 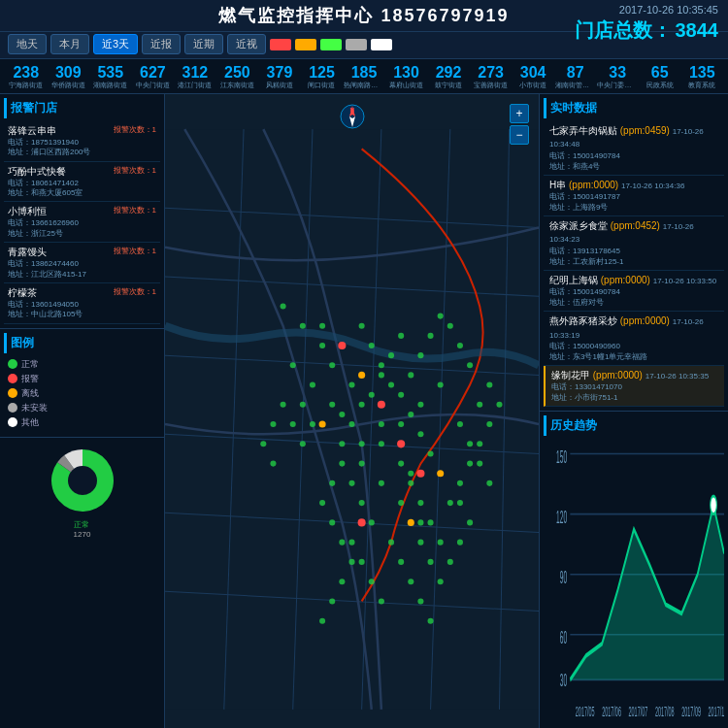 What do you see at coordinates (634, 386) in the screenshot?
I see `realtime-item-5: 缘制花甲 (ppm:0000) 17-10-26 10:35:35 电话：133…` at bounding box center [634, 386].